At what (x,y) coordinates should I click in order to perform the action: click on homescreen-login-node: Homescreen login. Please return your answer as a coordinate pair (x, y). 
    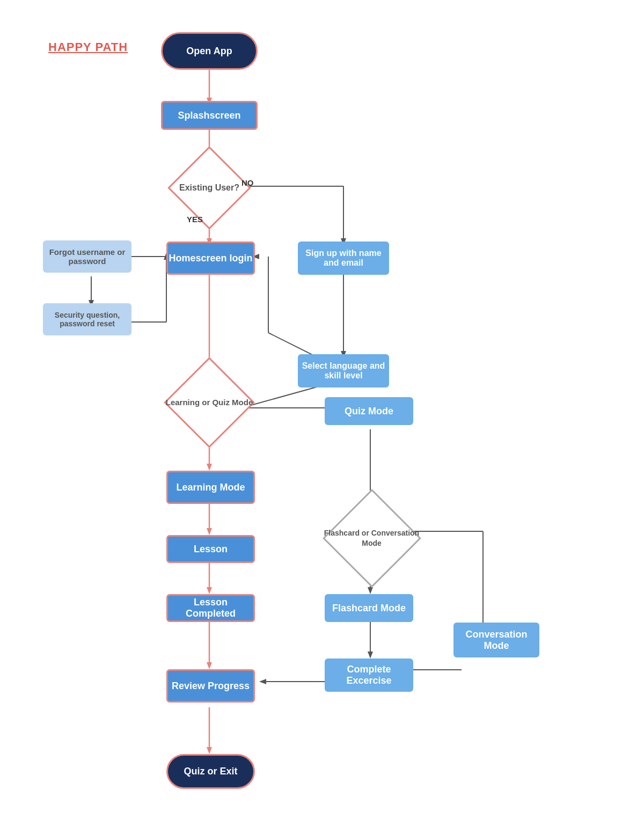
    Looking at the image, I should click on (210, 258).